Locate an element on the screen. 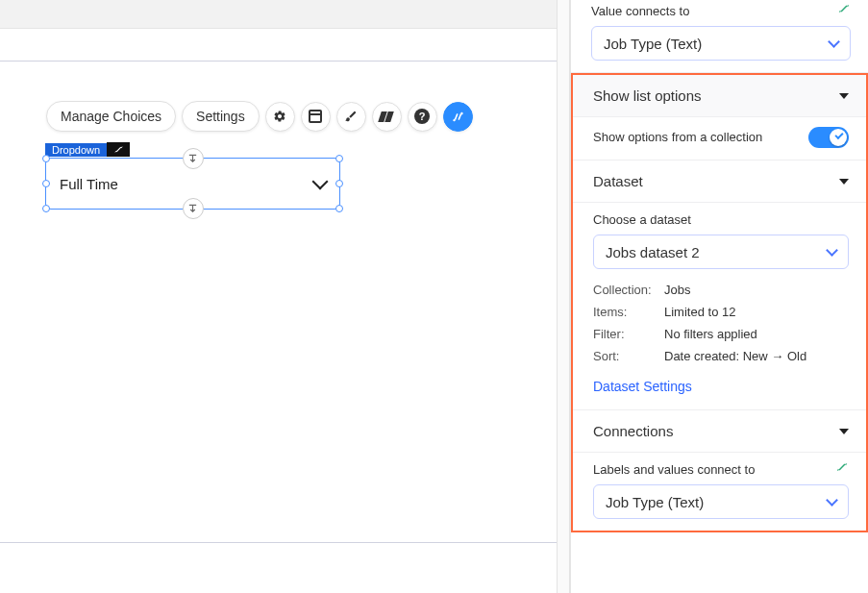 This screenshot has width=868, height=593. animation-icon is located at coordinates (386, 117).